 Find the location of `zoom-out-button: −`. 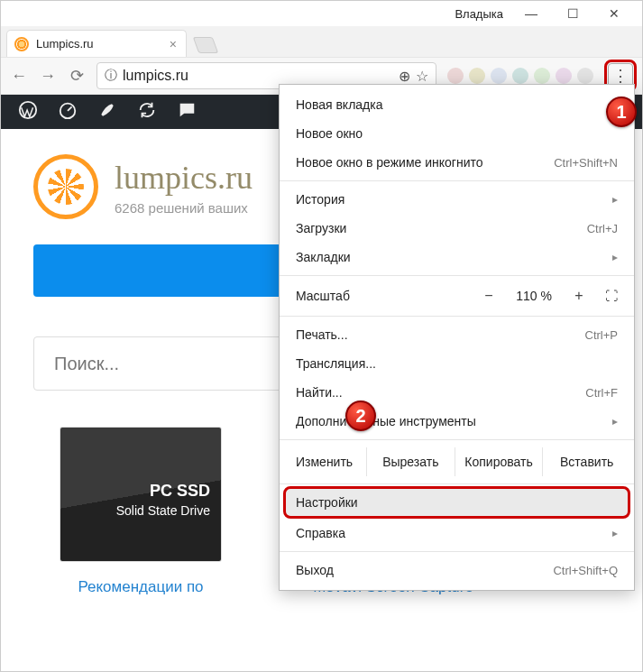

zoom-out-button: − is located at coordinates (489, 296).